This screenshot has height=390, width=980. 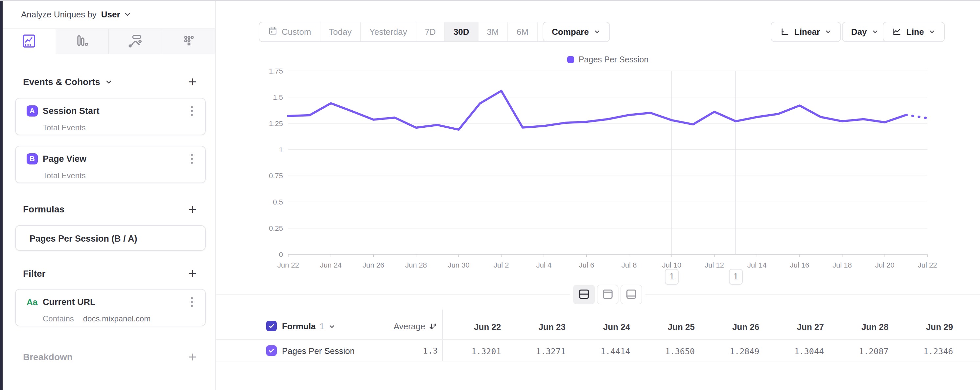 I want to click on x-axis-tick-label: Jul 6, so click(x=586, y=265).